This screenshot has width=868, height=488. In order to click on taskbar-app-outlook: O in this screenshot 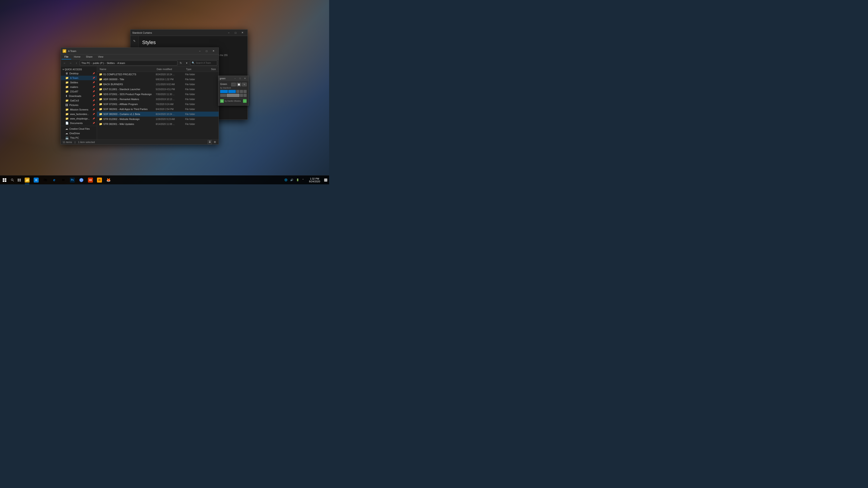, I will do `click(36, 180)`.